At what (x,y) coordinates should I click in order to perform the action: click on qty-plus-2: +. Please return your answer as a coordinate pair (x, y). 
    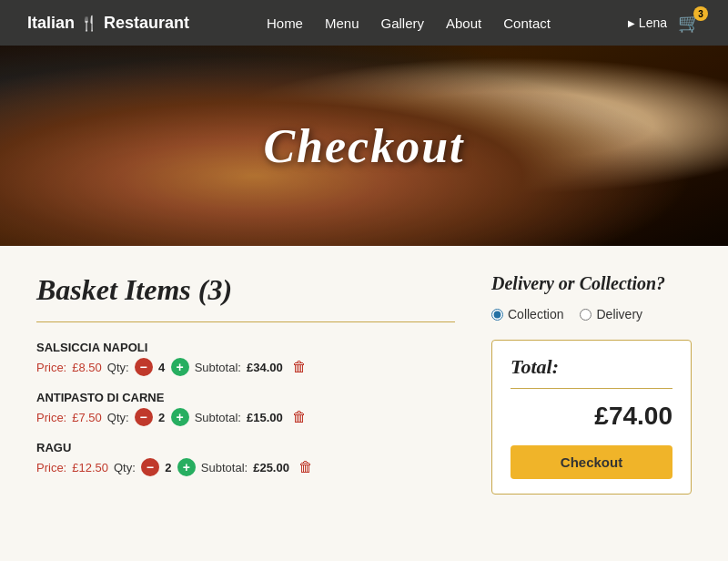
    Looking at the image, I should click on (180, 417).